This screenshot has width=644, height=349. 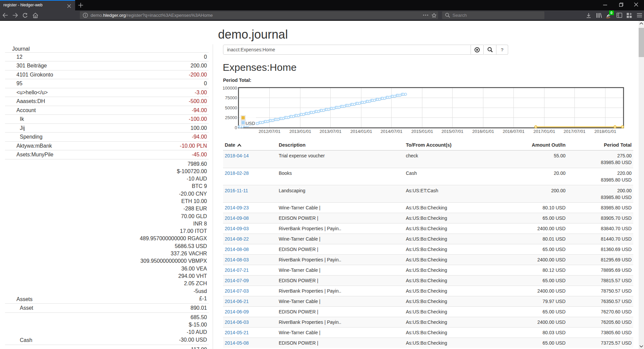 I want to click on svg-text: 2016/01/01, so click(x=483, y=132).